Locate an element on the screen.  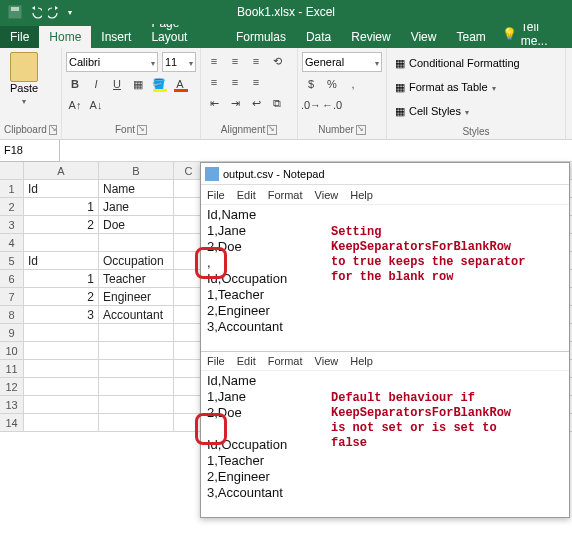
orientation-button: ⟲ is located at coordinates (277, 61).